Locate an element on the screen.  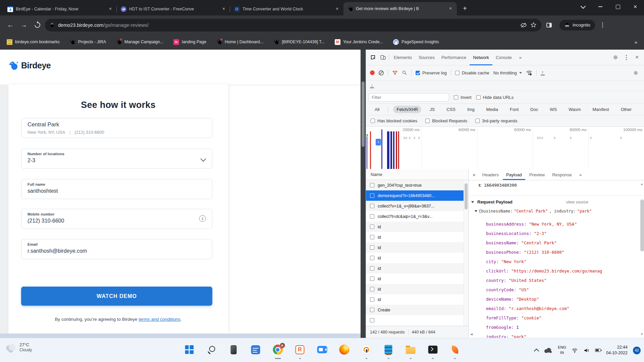
bookmark-item: Projects - JIRA is located at coordinates (88, 42).